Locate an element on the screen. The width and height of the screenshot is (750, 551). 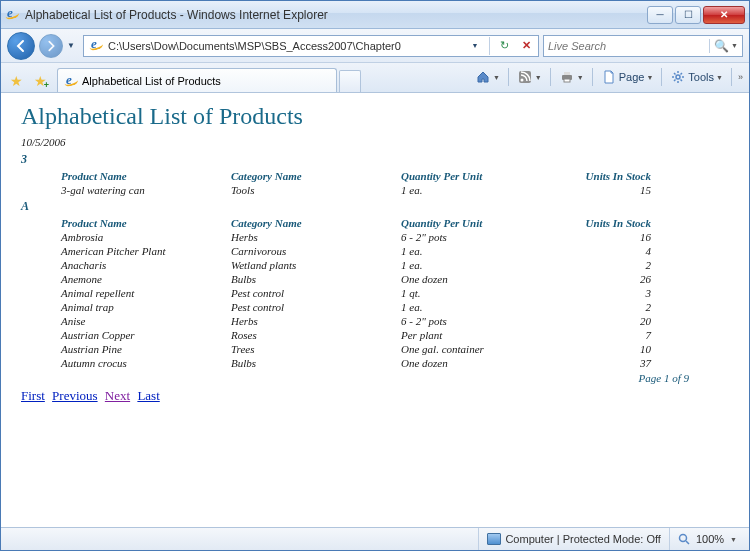
cell-product: 3-gal watering can is located at coordinates (146, 190).